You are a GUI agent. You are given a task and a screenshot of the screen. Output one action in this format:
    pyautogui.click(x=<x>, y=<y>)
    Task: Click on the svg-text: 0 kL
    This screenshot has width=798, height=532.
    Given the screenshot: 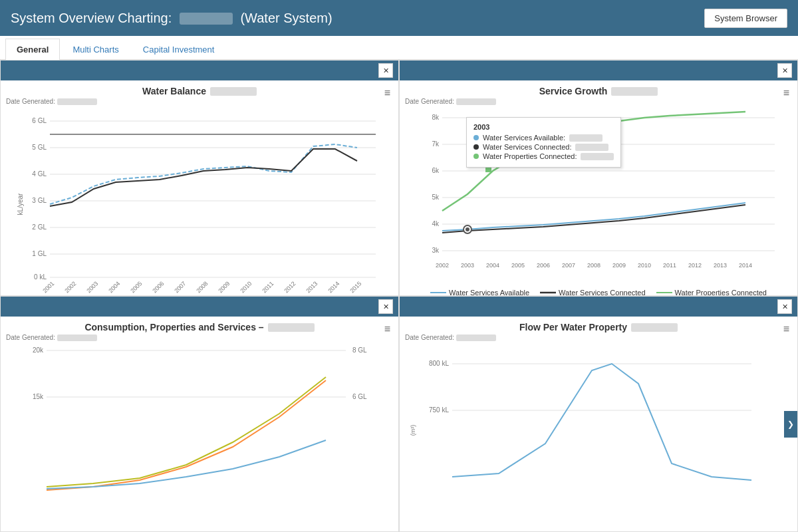 What is the action you would take?
    pyautogui.click(x=40, y=277)
    